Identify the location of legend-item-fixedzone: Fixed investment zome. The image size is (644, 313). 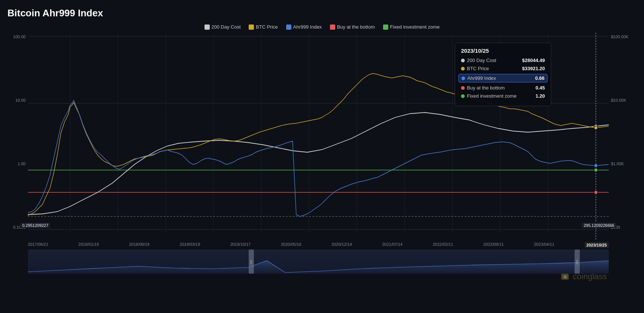
(411, 27).